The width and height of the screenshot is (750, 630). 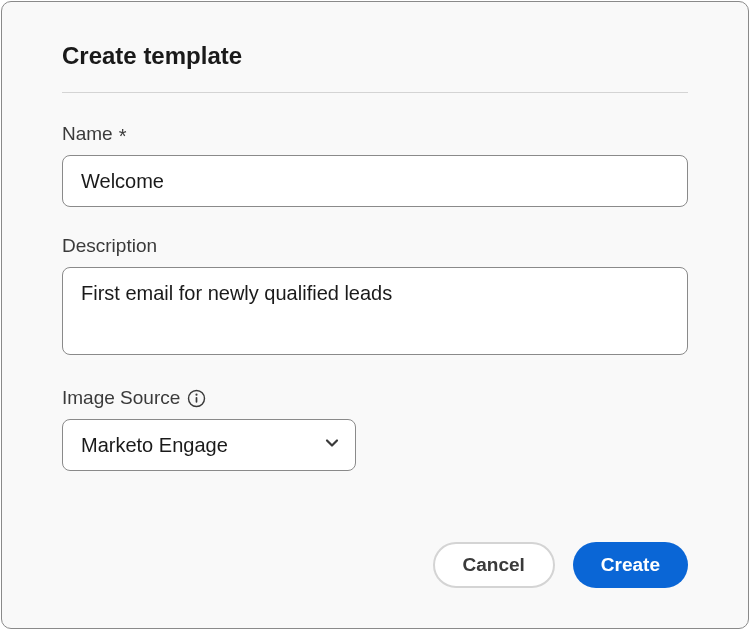 What do you see at coordinates (375, 56) in the screenshot?
I see `dialog-title: Create template` at bounding box center [375, 56].